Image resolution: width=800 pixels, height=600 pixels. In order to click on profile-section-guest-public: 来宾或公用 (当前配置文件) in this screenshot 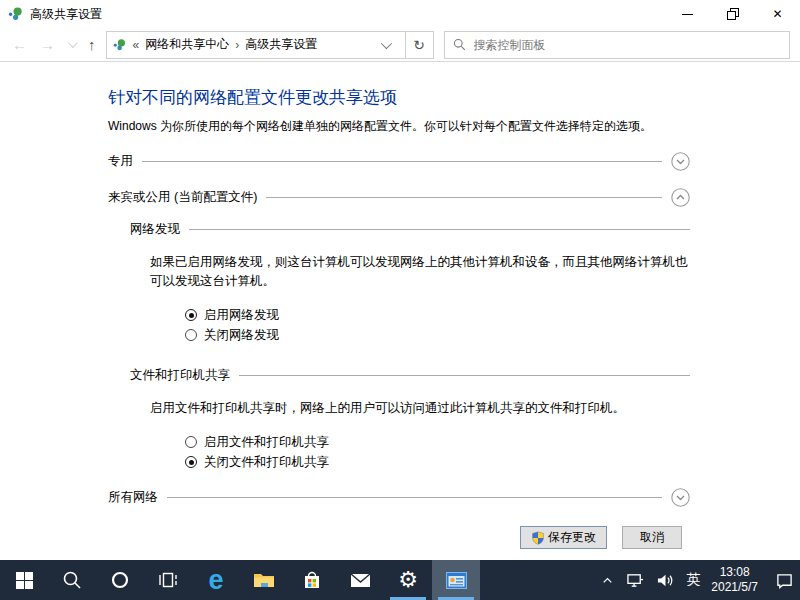, I will do `click(399, 198)`.